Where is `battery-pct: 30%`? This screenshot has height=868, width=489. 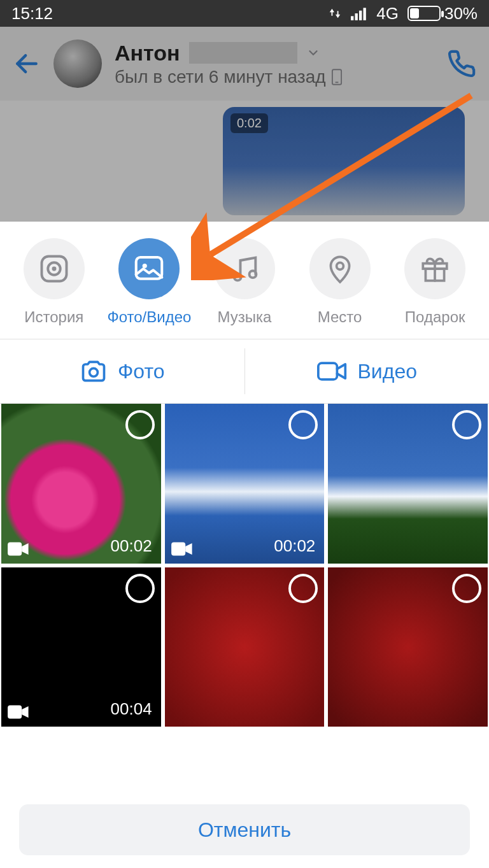
battery-pct: 30% is located at coordinates (461, 14).